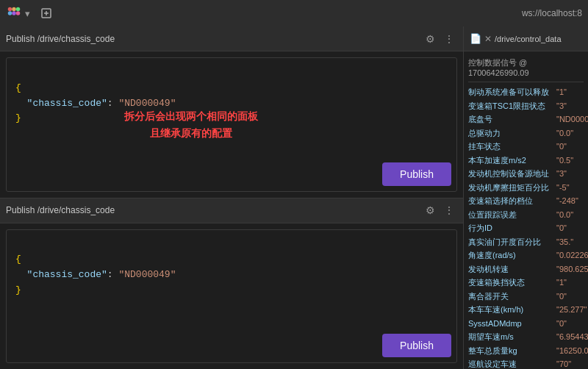 The image size is (588, 369). What do you see at coordinates (512, 106) in the screenshot?
I see `data-label: 变速箱TSC1限扭状态` at bounding box center [512, 106].